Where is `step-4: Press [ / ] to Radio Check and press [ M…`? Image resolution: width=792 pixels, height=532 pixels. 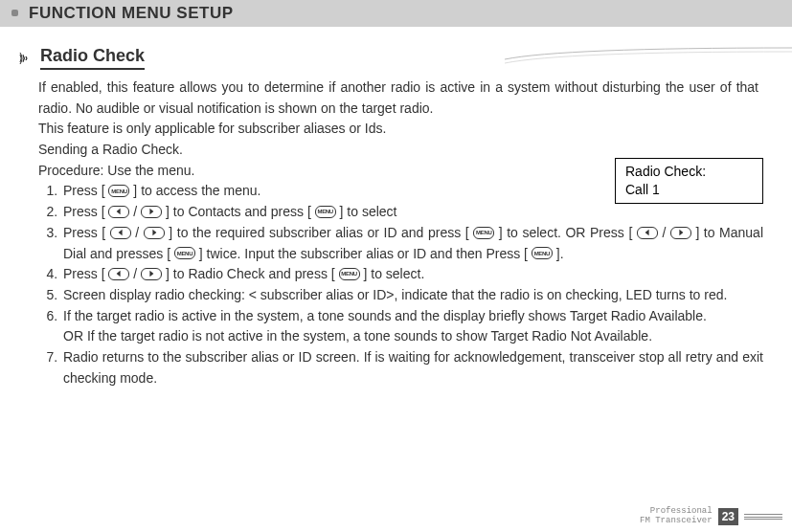
step-4: Press [ / ] to Radio Check and press [ M… is located at coordinates (412, 275).